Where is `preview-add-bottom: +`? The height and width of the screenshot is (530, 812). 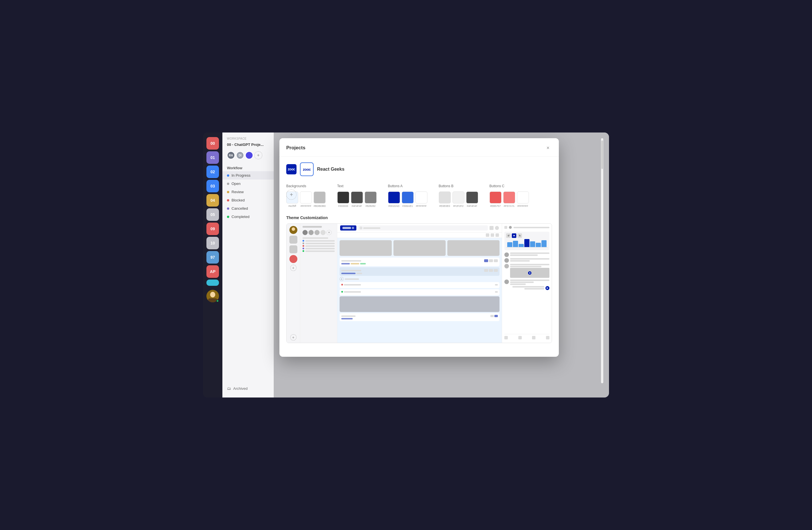 preview-add-bottom: + is located at coordinates (293, 337).